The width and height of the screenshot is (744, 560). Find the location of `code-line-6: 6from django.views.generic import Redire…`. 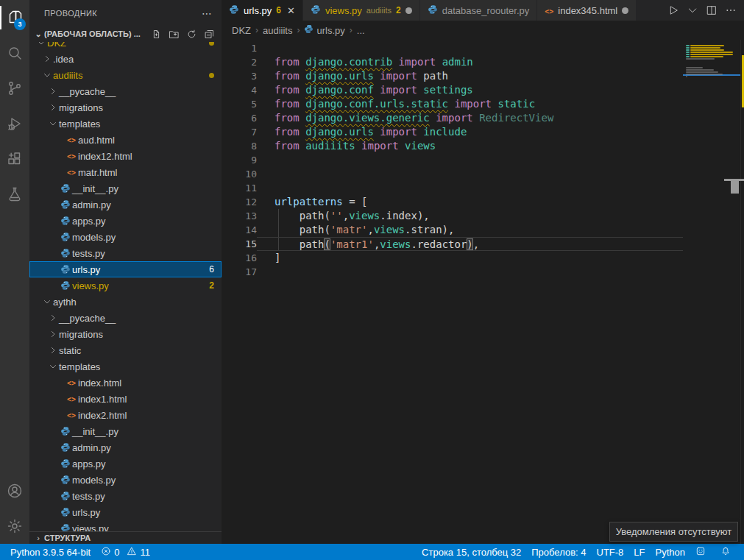

code-line-6: 6from django.views.generic import Redire… is located at coordinates (452, 118).